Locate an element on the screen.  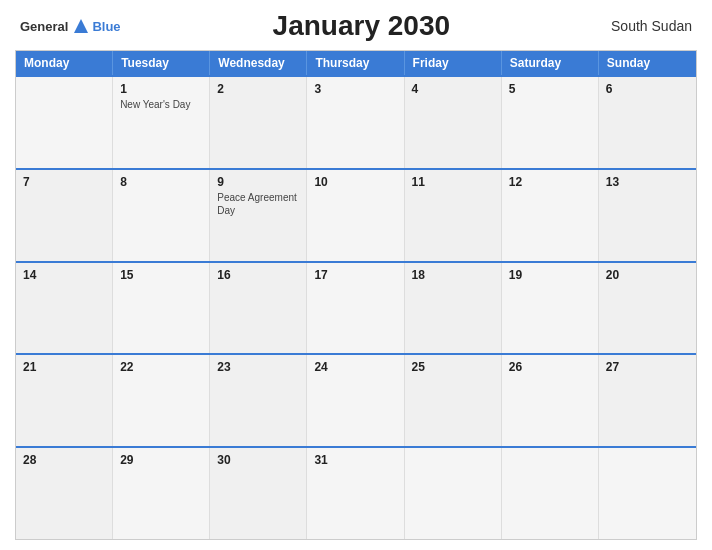
day-number: 15 is located at coordinates (161, 275).